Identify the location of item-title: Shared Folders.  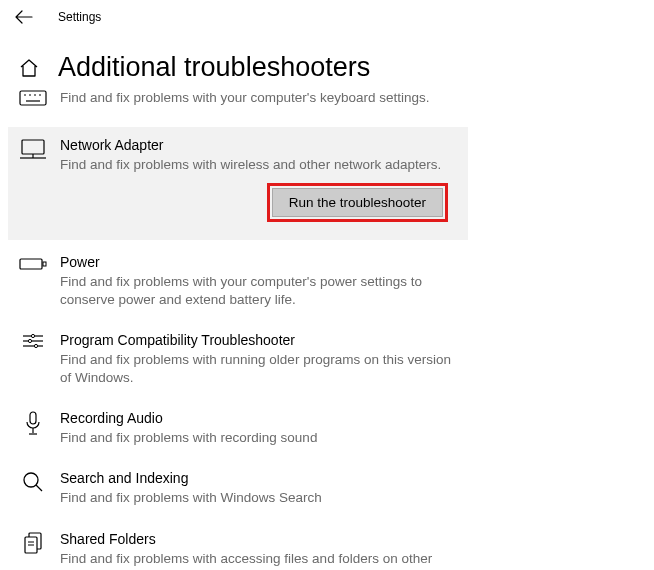
(259, 540).